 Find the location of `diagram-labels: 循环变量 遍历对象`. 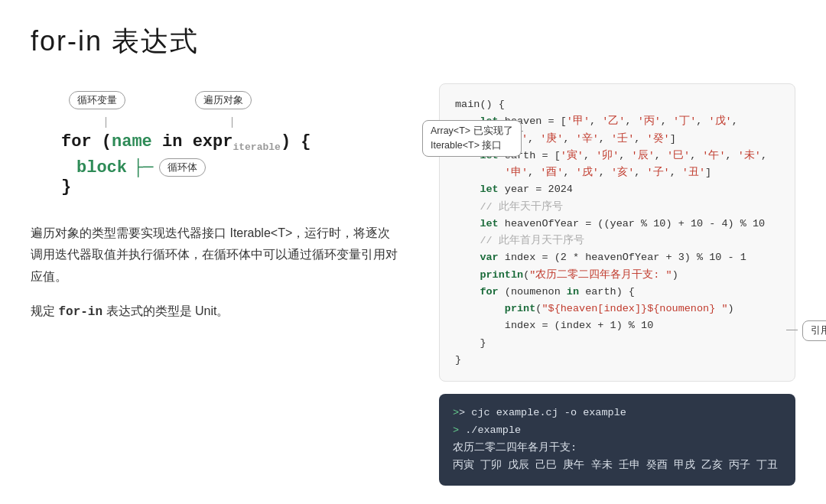

diagram-labels: 循环变量 遍历对象 is located at coordinates (222, 102).